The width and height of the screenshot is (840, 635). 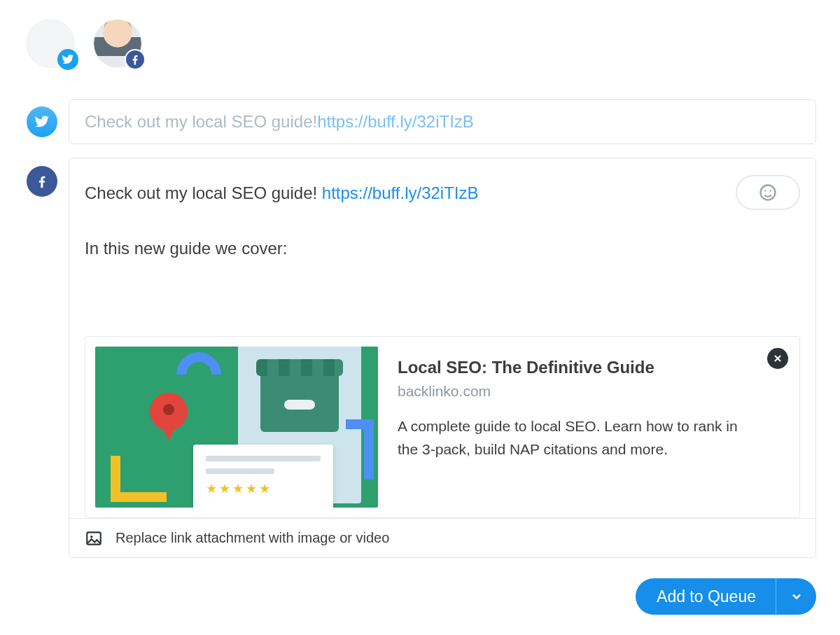 I want to click on remove-link-preview-button, so click(x=778, y=358).